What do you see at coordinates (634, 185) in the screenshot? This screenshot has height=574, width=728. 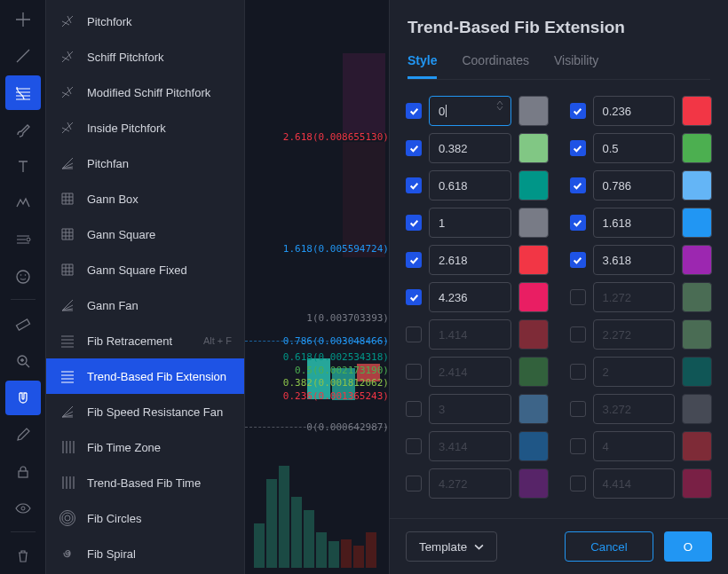 I see `level-value-input: 0.786` at bounding box center [634, 185].